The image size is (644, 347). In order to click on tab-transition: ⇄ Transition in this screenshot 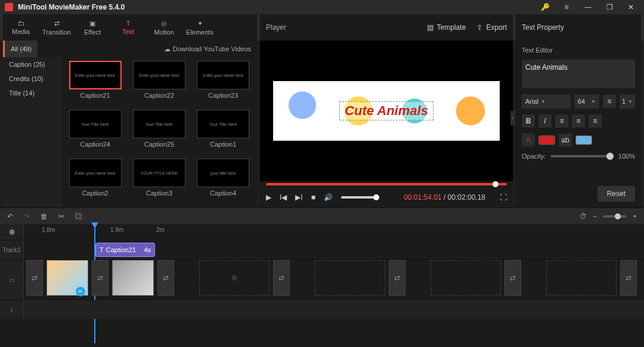, I will do `click(57, 27)`.